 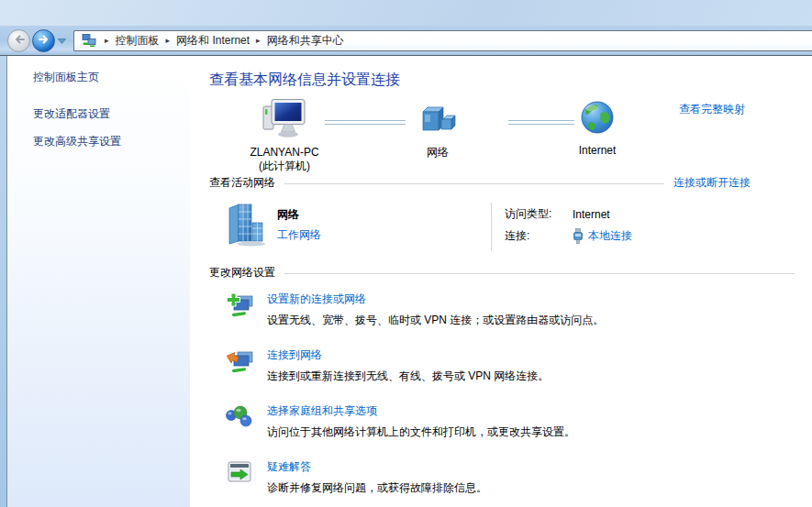 I want to click on connect-disconnect-link: 连接或断开连接, so click(x=712, y=183).